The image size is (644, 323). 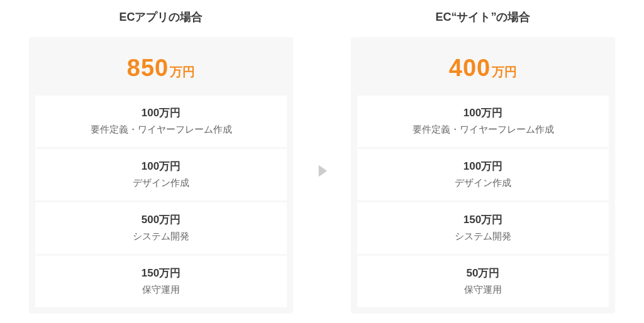 I want to click on right-item-2: 150万円 システム開発, so click(x=483, y=228).